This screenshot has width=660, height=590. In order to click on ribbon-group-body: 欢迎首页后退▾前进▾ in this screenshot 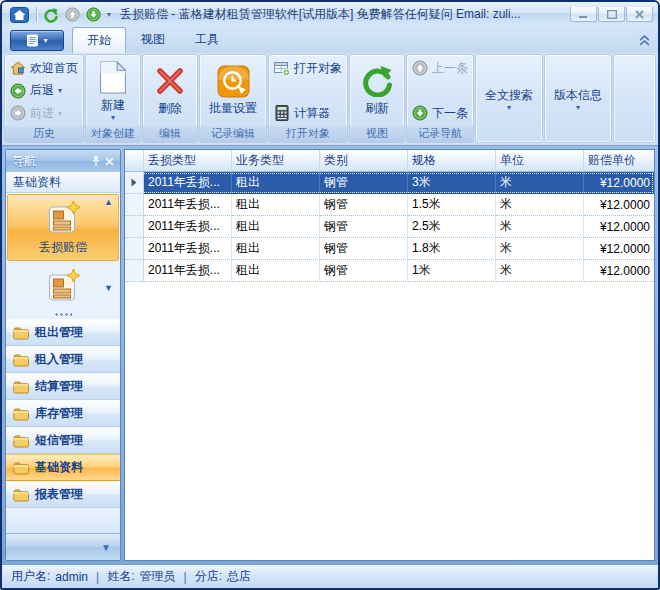, I will do `click(44, 90)`.